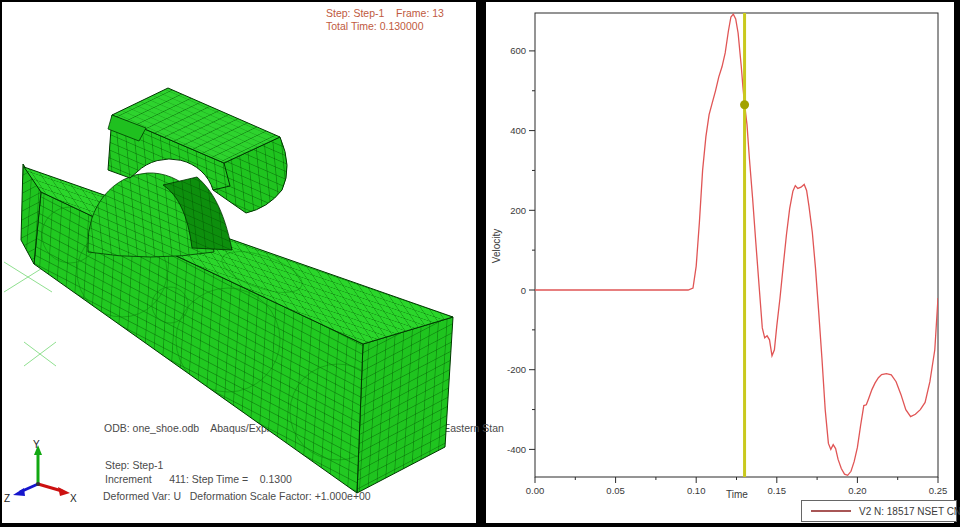 Image resolution: width=960 pixels, height=527 pixels. I want to click on y-tick-label: 0, so click(524, 290).